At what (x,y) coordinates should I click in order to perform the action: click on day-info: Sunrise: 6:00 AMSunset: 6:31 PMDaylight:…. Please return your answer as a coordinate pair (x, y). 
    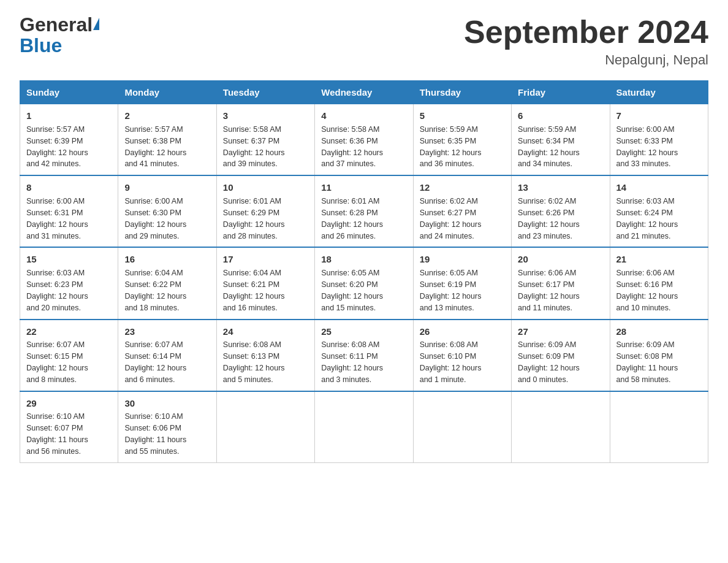
    Looking at the image, I should click on (58, 218).